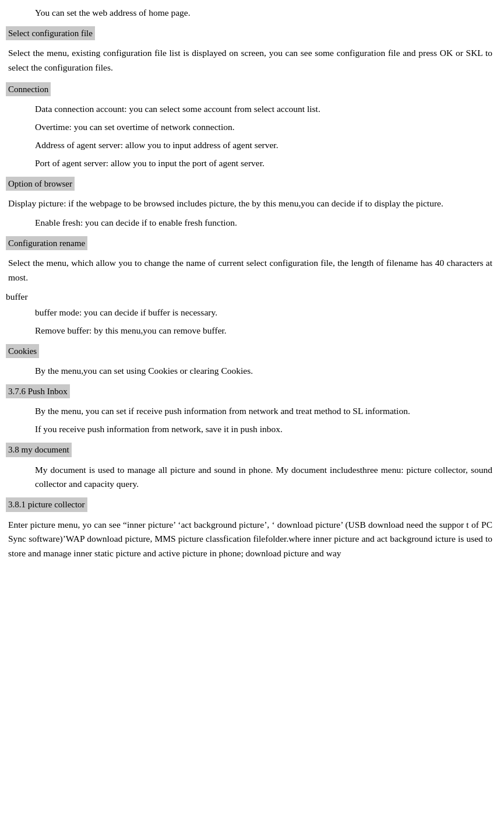 This screenshot has width=504, height=831. What do you see at coordinates (47, 505) in the screenshot?
I see `header-picture-collector: 3.8.1 picture collector` at bounding box center [47, 505].